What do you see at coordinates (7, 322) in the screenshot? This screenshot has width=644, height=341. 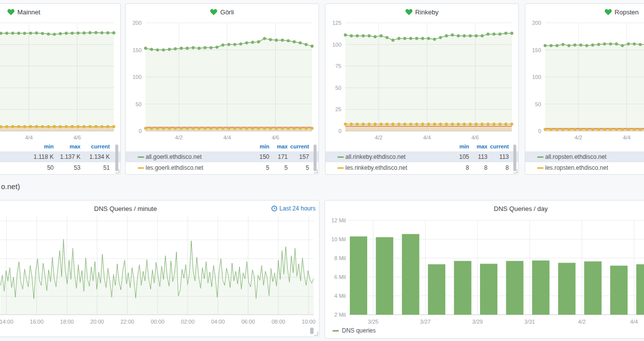 I see `svg-text: 14:00` at bounding box center [7, 322].